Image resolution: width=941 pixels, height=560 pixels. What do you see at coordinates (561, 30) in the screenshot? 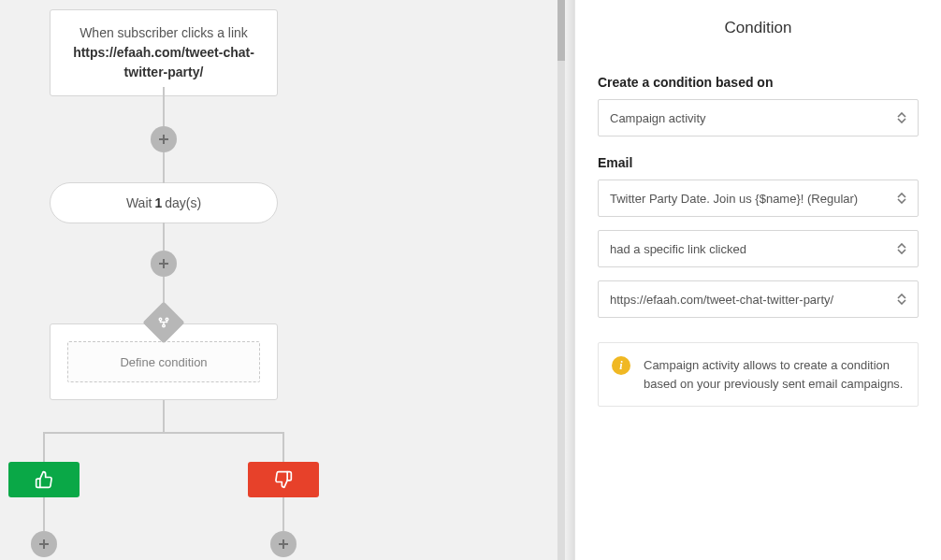
I see `scrollbar-thumb` at bounding box center [561, 30].